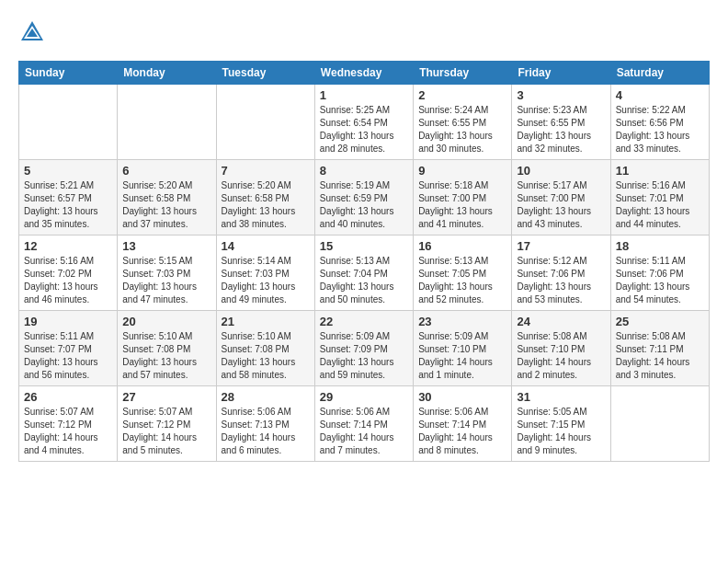 This screenshot has height=563, width=728. What do you see at coordinates (364, 205) in the screenshot?
I see `day-info: Sunrise: 5:19 AM Sunset: 6:59 PM Dayligh…` at bounding box center [364, 205].